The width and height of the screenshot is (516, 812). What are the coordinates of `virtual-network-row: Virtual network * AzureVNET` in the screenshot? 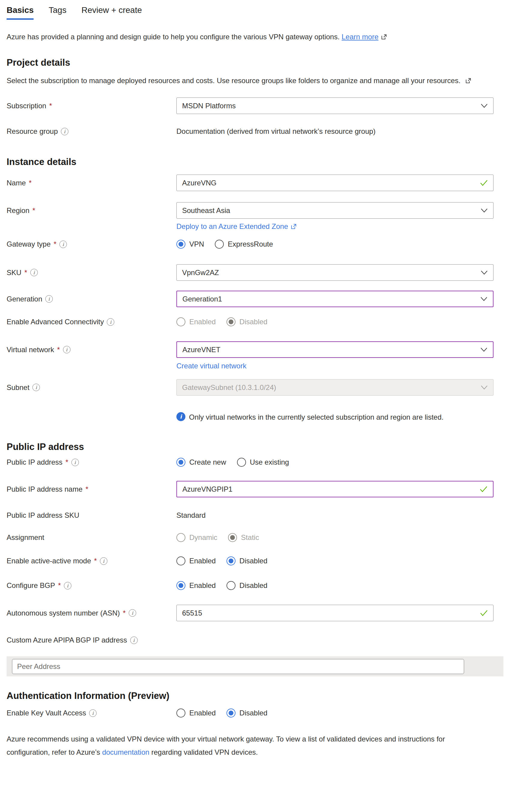 It's located at (255, 349).